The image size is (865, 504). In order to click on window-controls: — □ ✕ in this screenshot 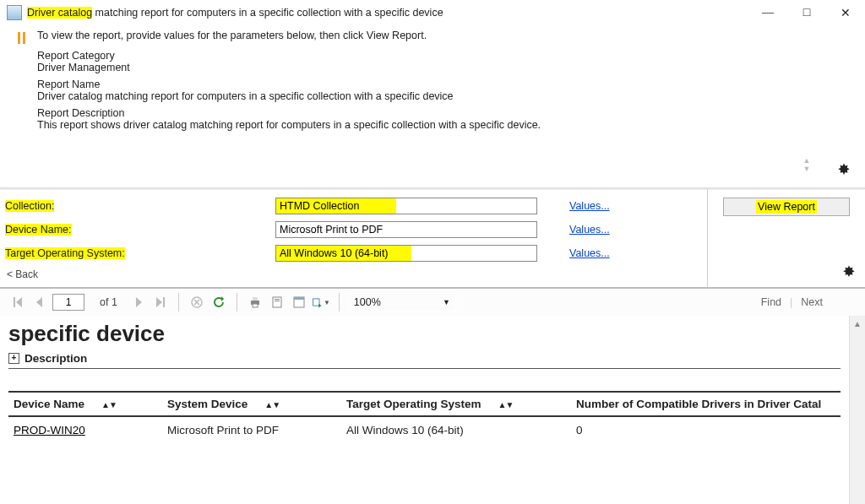, I will do `click(807, 13)`.